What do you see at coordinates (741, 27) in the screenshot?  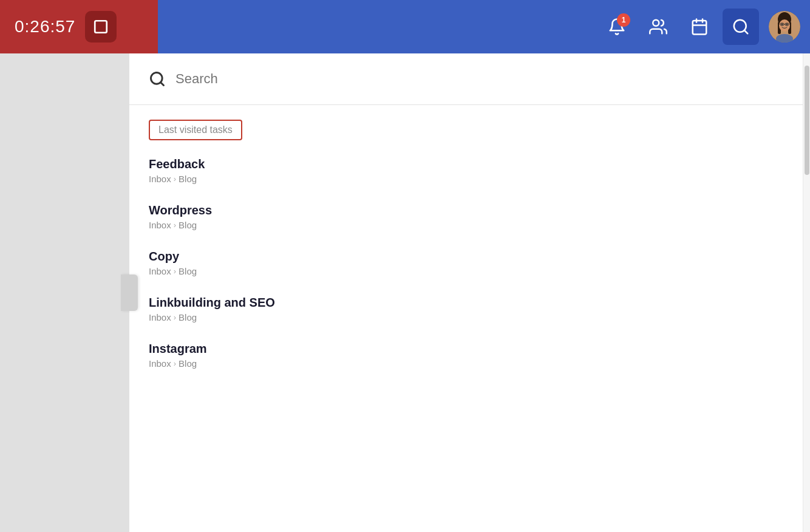 I see `search-nav-icon` at bounding box center [741, 27].